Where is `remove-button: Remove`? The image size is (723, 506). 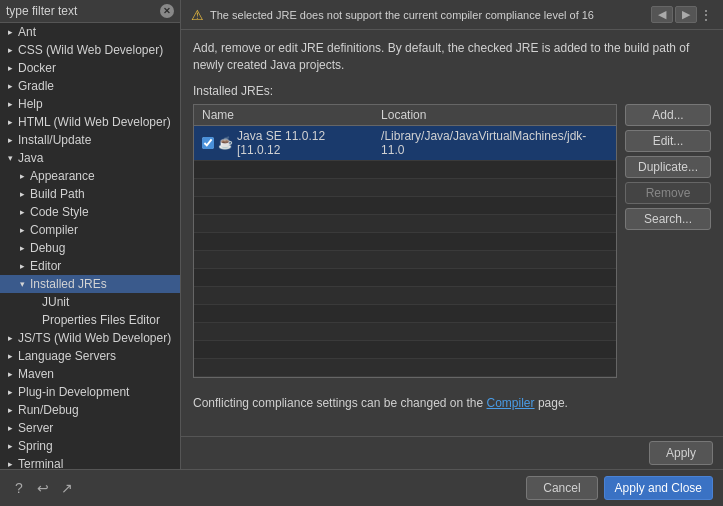 remove-button: Remove is located at coordinates (668, 193).